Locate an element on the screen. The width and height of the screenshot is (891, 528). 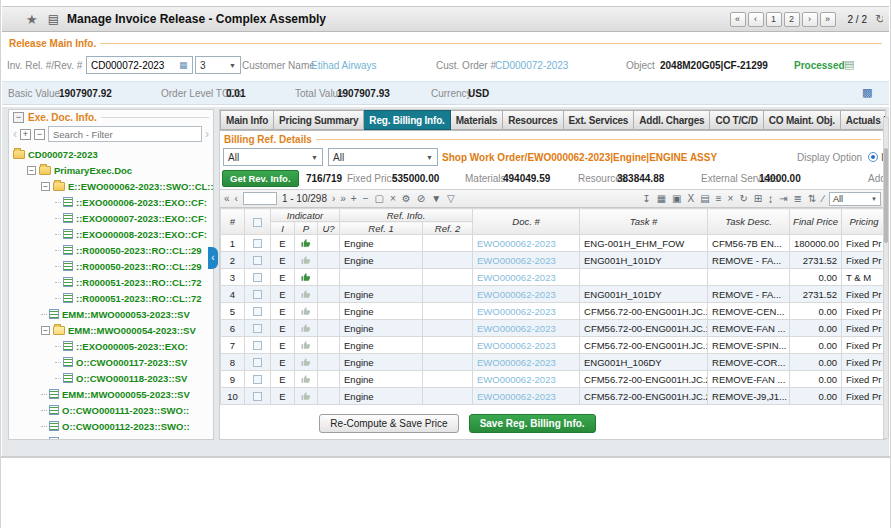
col-p-header: P is located at coordinates (306, 228).